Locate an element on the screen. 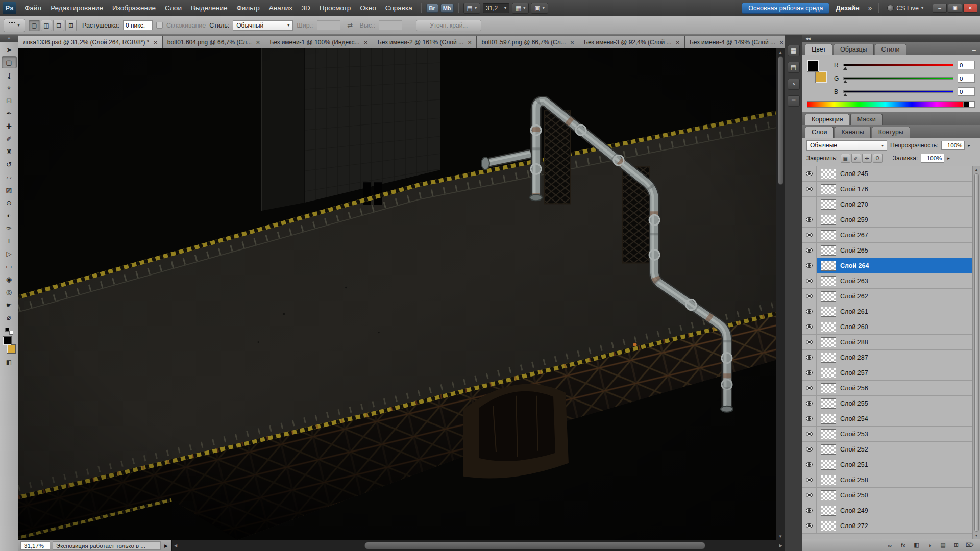 The height and width of the screenshot is (551, 980). channel-value-input: 0 is located at coordinates (966, 92).